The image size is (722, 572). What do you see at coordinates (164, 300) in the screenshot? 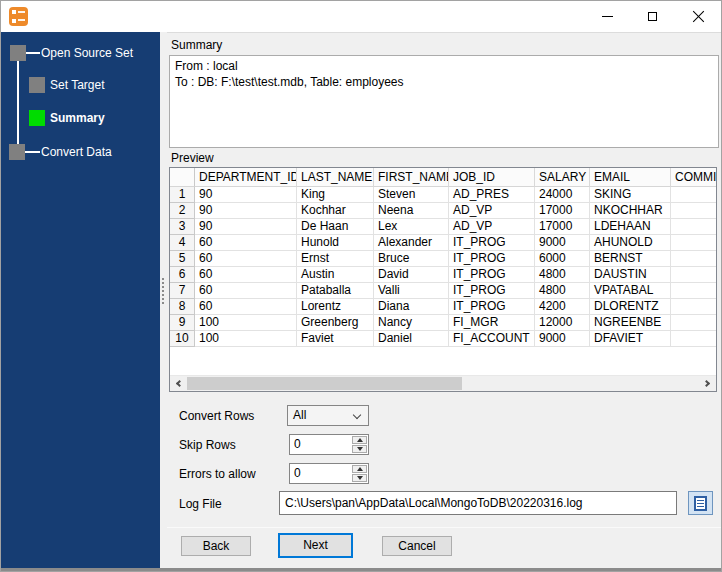
I see `sidebar-splitter` at bounding box center [164, 300].